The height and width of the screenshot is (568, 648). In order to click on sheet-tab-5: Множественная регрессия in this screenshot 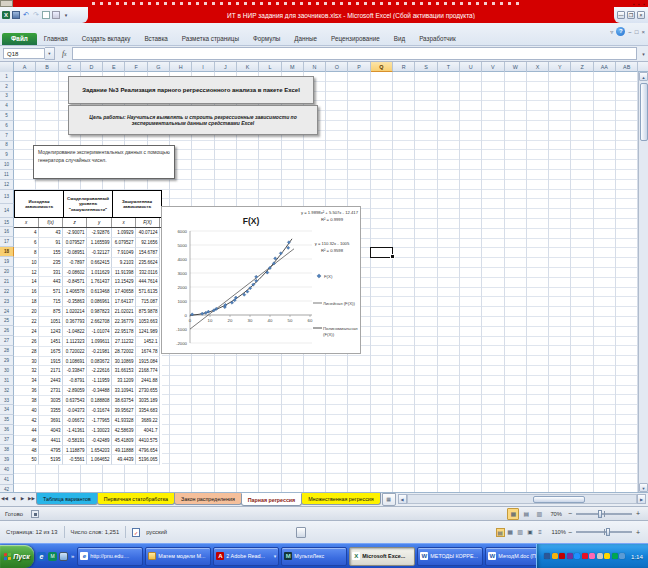, I will do `click(340, 499)`.